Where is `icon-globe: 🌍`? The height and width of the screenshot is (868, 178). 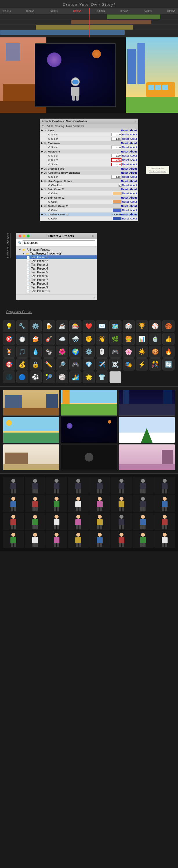
icon-globe: 🌍 is located at coordinates (76, 352).